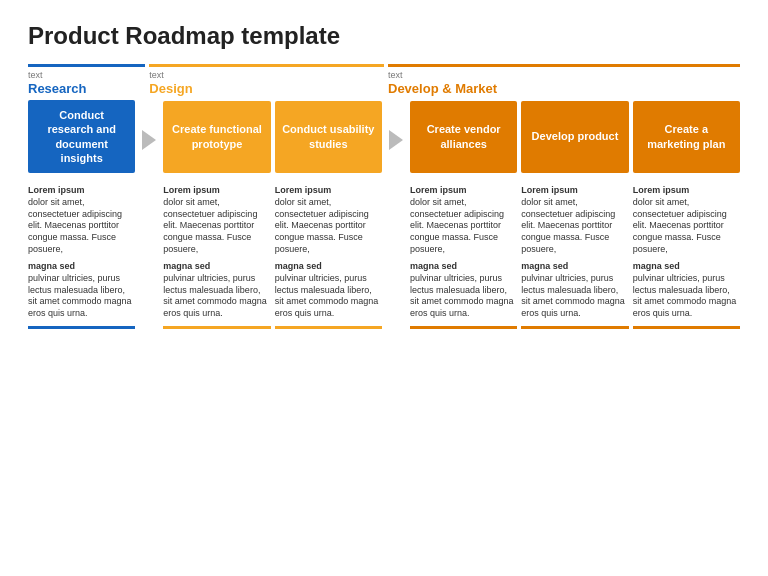 The height and width of the screenshot is (576, 768). I want to click on bar-design, so click(266, 66).